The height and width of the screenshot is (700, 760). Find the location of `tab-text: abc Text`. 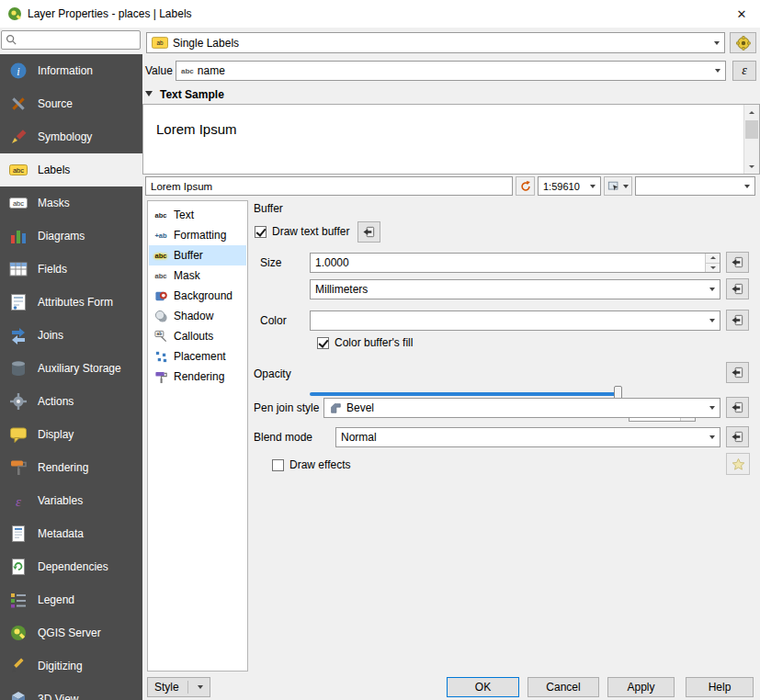

tab-text: abc Text is located at coordinates (198, 215).